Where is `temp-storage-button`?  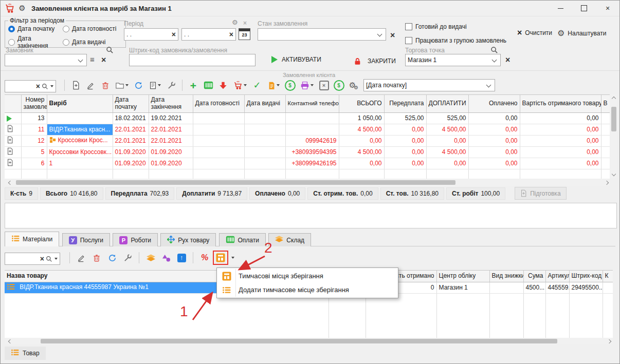
temp-storage-button is located at coordinates (221, 258).